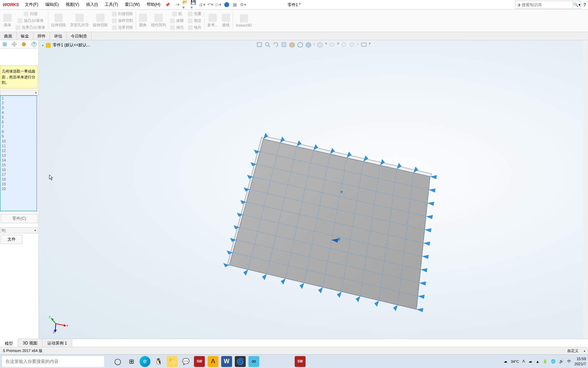  I want to click on new-icon: ▫▾, so click(178, 5).